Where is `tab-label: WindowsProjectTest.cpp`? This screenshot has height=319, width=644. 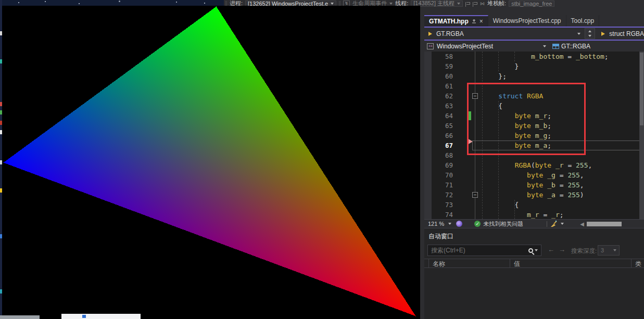
tab-label: WindowsProjectTest.cpp is located at coordinates (527, 21).